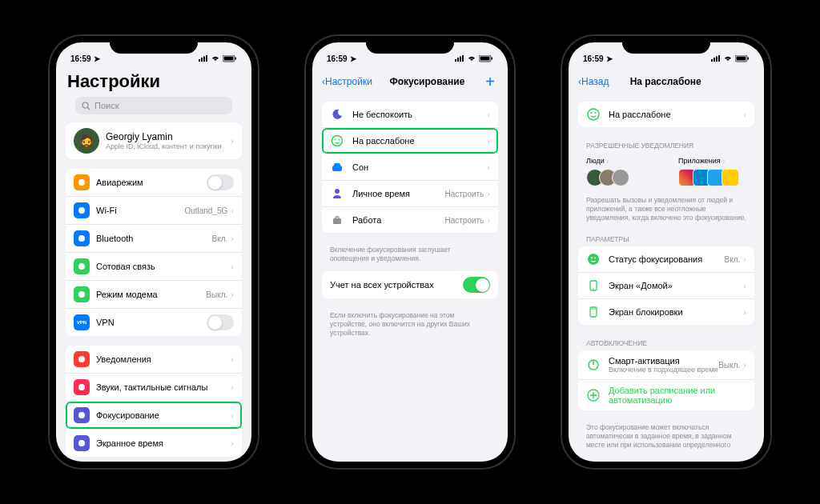 The height and width of the screenshot is (504, 820). Describe the element at coordinates (490, 82) in the screenshot. I see `add-button: +` at that location.